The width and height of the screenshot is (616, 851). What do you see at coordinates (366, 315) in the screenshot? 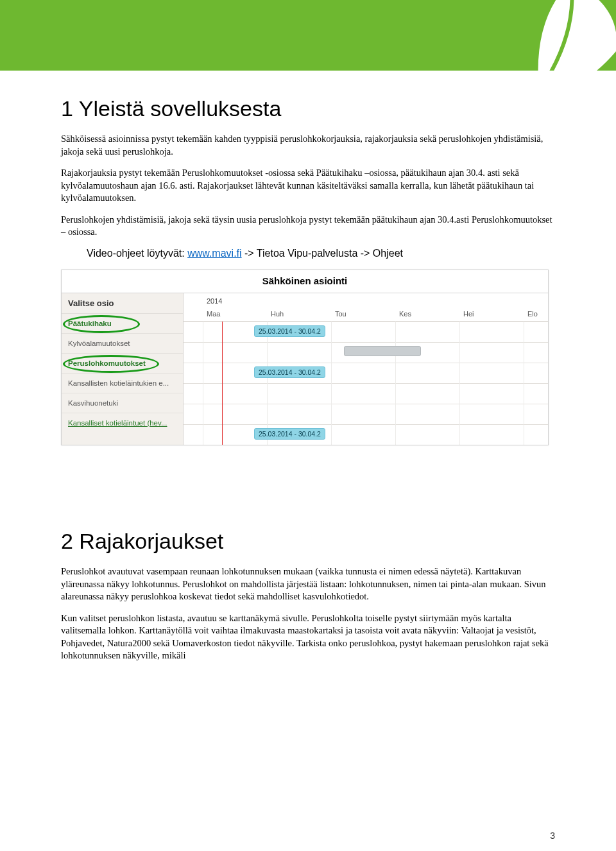
I see `timeline-months: Maa Huh Tou Kes Hei Elo` at bounding box center [366, 315].